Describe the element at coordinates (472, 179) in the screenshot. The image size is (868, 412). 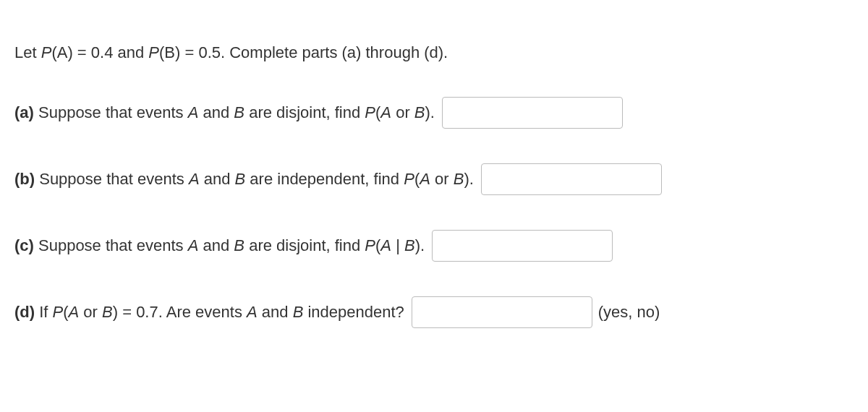
I see `b-end: .` at that location.